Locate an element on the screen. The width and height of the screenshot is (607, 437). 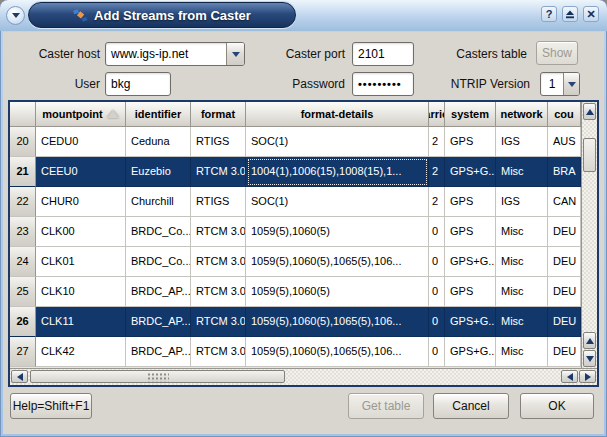
table-row: 22 CHUR0 Churchill RTIGS SOC(1) 2 GPS IG… is located at coordinates (304, 202).